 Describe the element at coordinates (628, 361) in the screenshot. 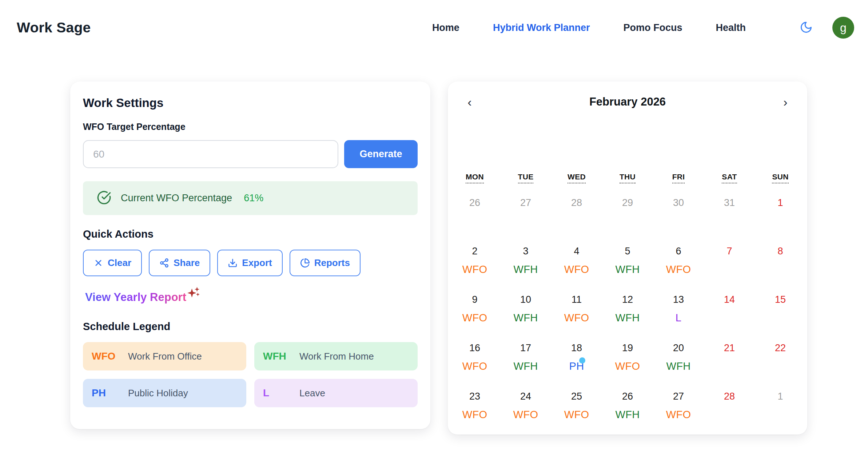

I see `calendar-day-19: 19 WFO` at that location.